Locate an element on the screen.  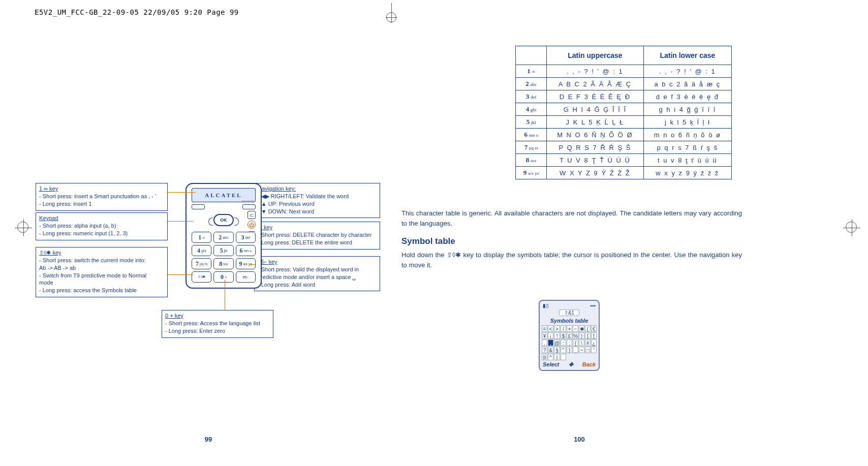
symbol-cell: % is located at coordinates (575, 335).